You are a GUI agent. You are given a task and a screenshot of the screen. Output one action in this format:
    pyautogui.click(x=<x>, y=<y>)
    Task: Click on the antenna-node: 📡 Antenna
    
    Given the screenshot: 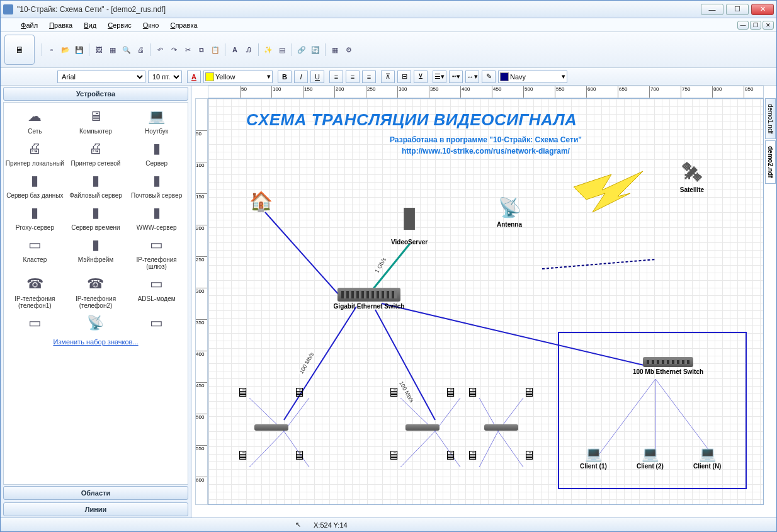 What is the action you would take?
    pyautogui.click(x=509, y=210)
    